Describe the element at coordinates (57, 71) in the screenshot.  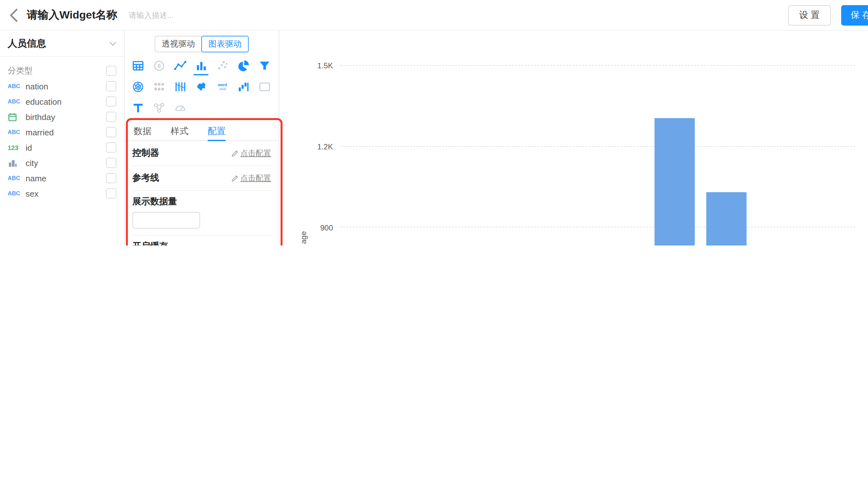
I see `section-label: 分类型` at that location.